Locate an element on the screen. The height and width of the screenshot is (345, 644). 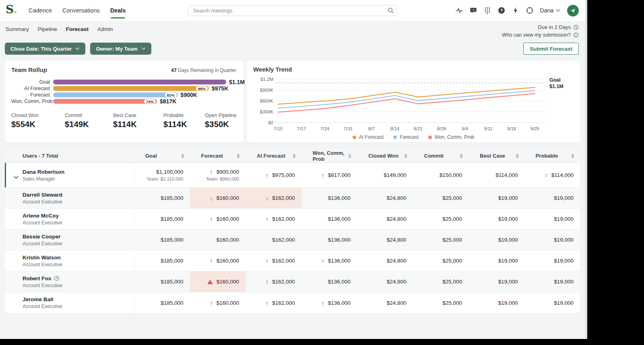
svg-text: $0 is located at coordinates (270, 123).